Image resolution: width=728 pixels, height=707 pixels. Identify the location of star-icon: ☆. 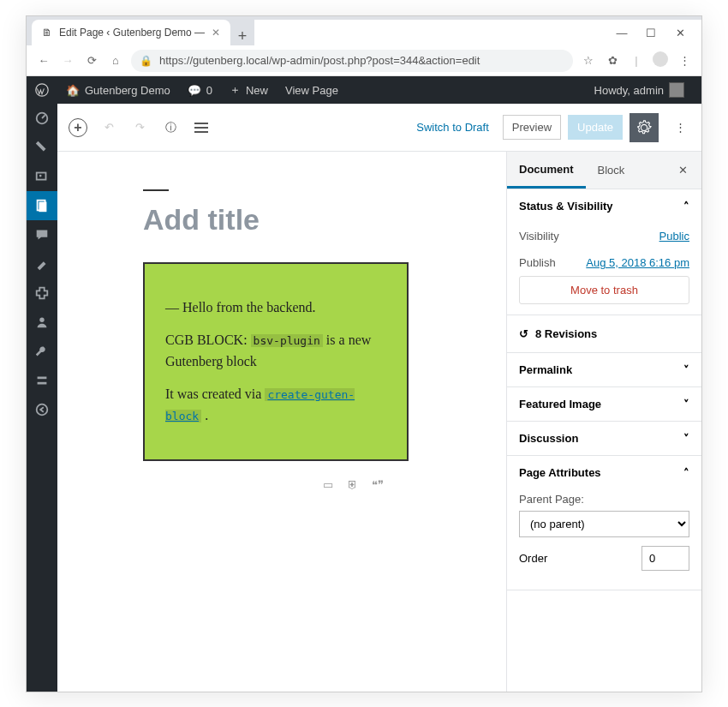
(588, 60).